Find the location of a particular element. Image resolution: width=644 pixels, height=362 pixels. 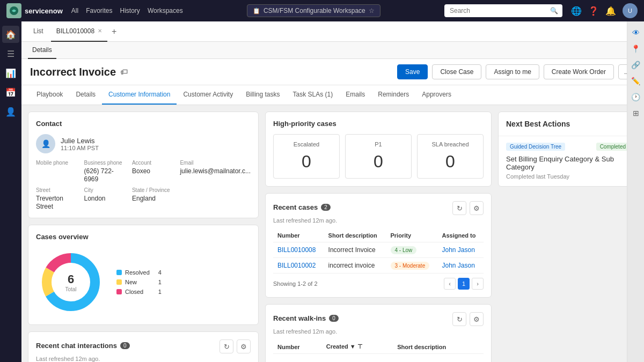

cases-overview-content: 6 Total Resolved 4 New 1 is located at coordinates (143, 282).